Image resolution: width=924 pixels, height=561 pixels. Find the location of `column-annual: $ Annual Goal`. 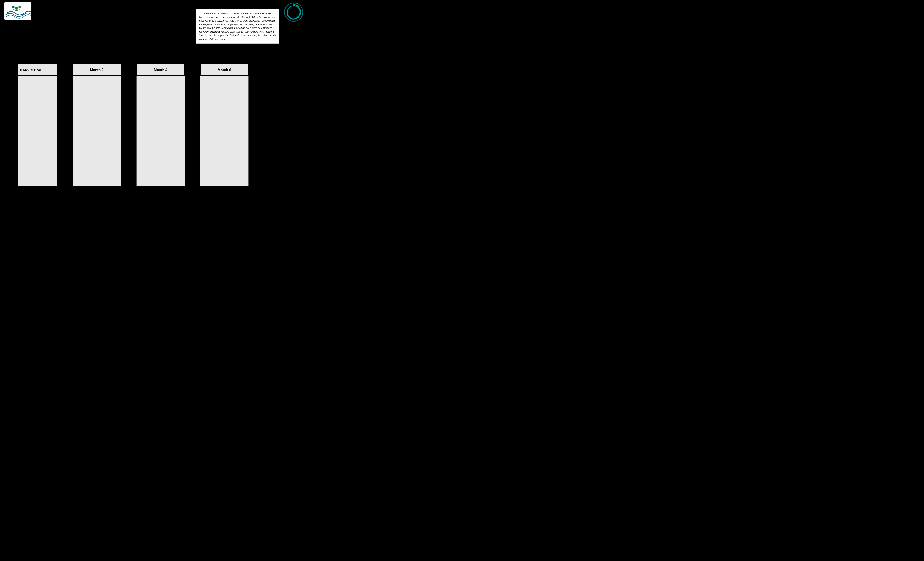

column-annual: $ Annual Goal is located at coordinates (38, 125).